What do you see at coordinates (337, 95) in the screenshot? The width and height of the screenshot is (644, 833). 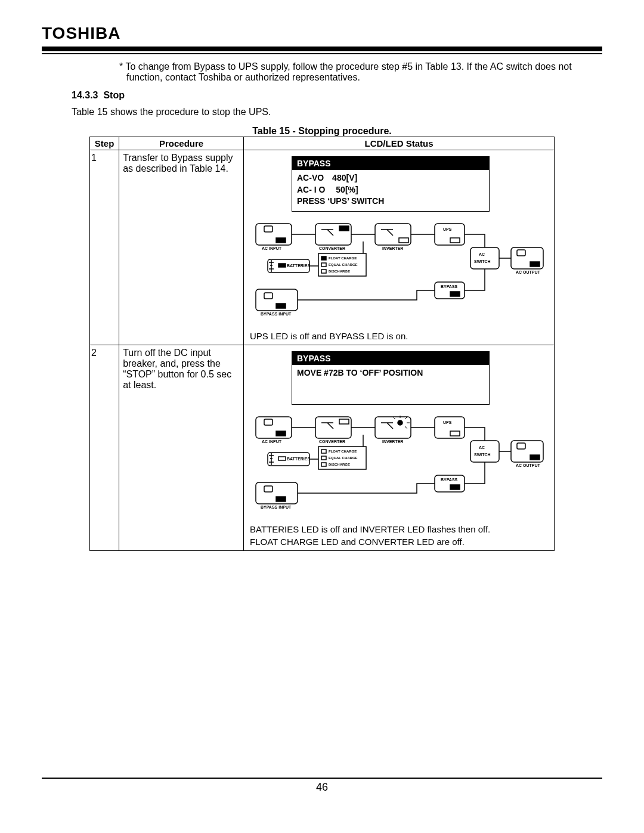 I see `section-heading: 14.3.3 Stop` at bounding box center [337, 95].